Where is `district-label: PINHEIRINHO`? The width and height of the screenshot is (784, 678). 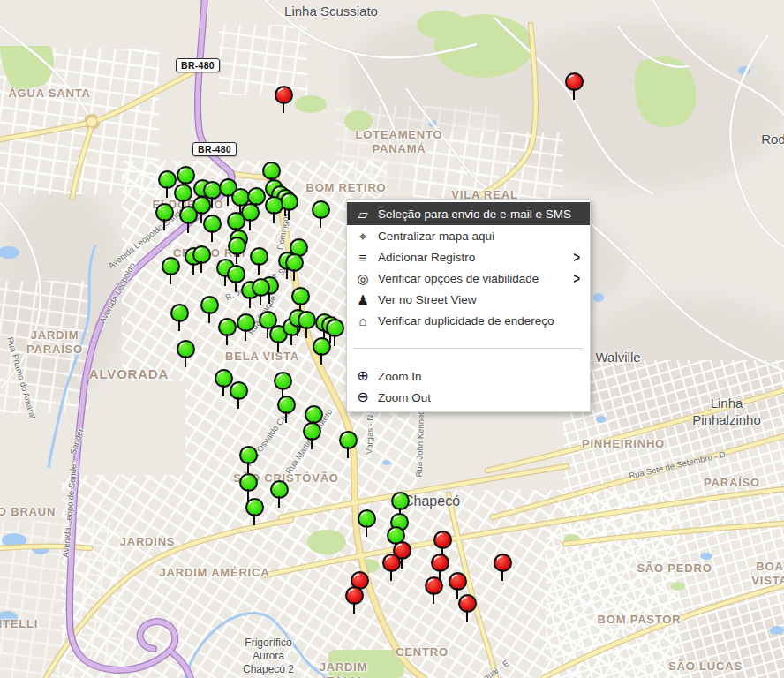
district-label: PINHEIRINHO is located at coordinates (623, 444).